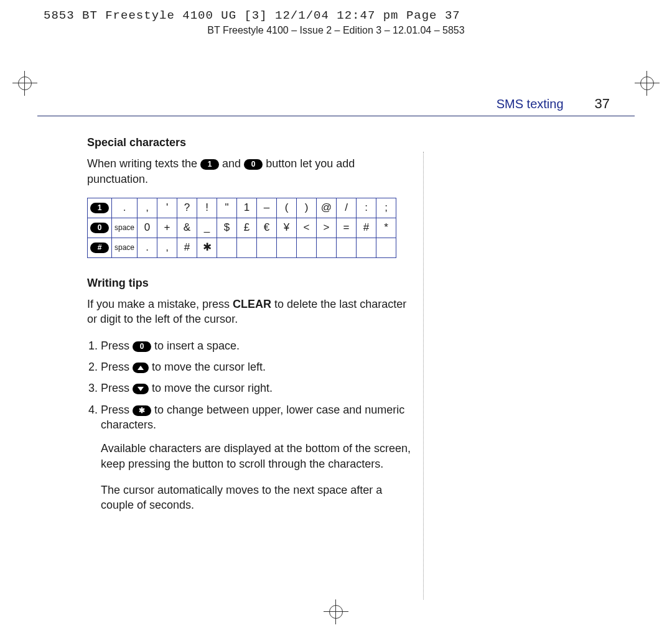 The height and width of the screenshot is (638, 672). I want to click on key-hash-icon: #, so click(100, 247).